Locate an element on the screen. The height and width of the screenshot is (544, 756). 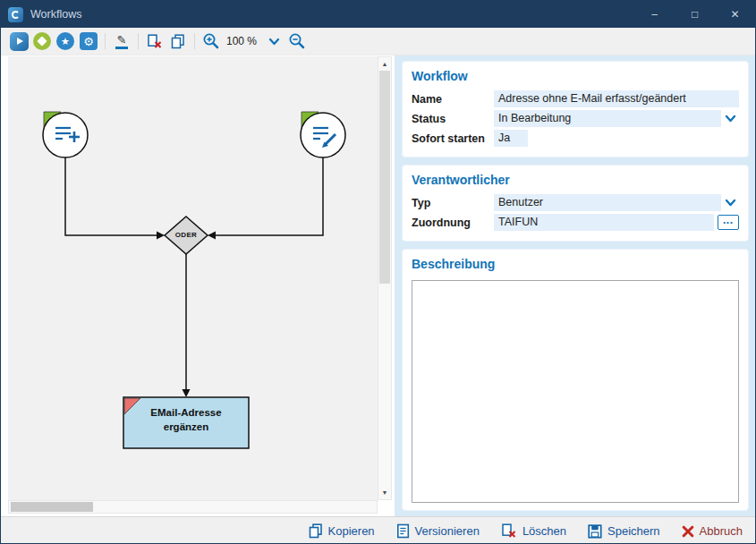
horizontal-scrollbar is located at coordinates (193, 506).